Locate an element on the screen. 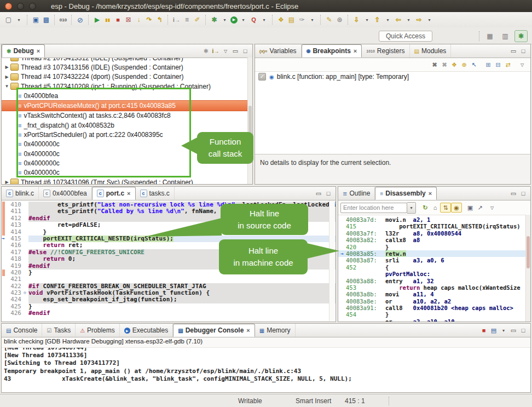  skip-all-breakpoints-icon: ↖ is located at coordinates (474, 65).